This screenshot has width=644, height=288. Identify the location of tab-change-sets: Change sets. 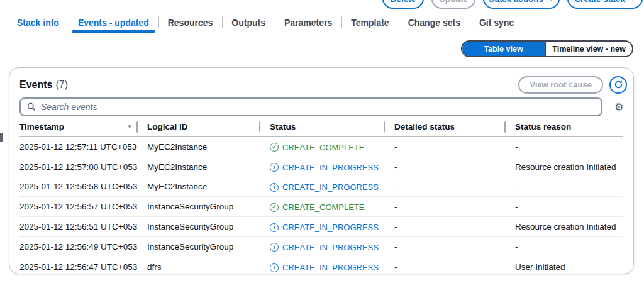
(434, 23).